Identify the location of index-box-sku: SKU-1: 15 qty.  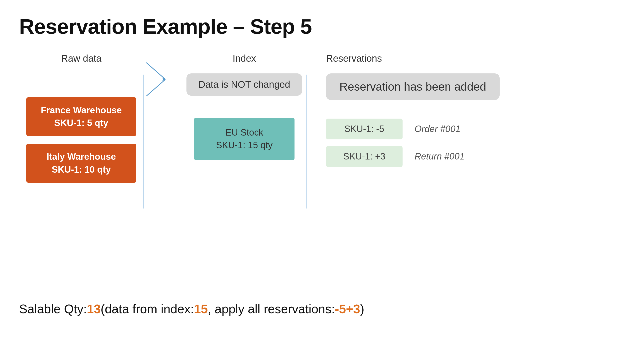
(244, 145).